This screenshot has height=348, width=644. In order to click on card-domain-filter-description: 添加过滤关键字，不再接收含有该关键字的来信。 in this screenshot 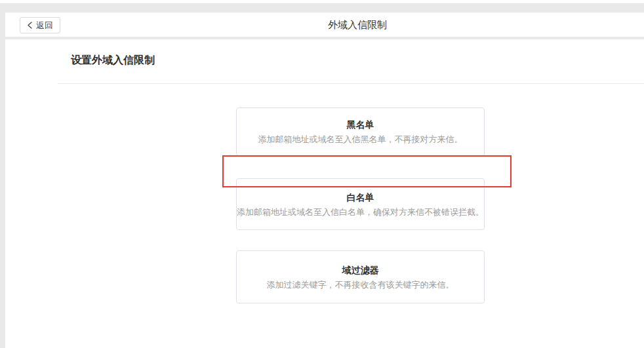, I will do `click(361, 284)`.